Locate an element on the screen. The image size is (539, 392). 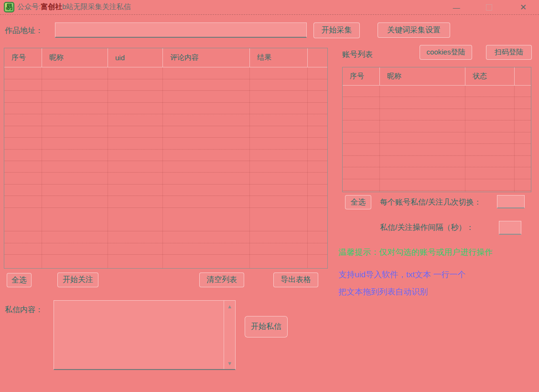
window-title-rest: b站无限采集关注私信 is located at coordinates (97, 7).